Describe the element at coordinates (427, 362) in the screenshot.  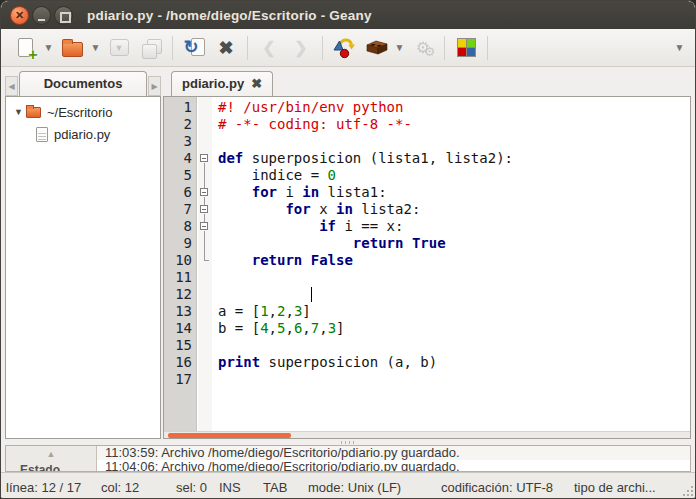
I see `code-line: 16print superposicion (a, b)` at that location.